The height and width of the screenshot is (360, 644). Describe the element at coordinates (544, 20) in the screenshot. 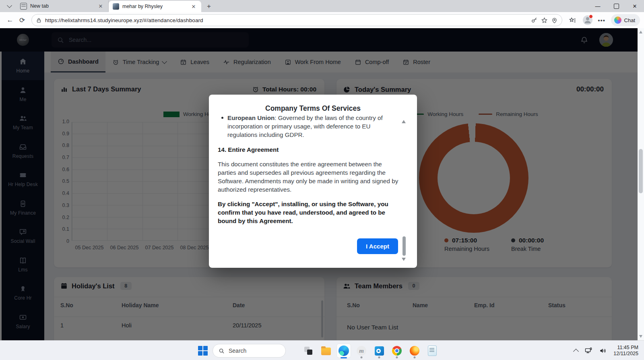

I see `favorite-star-icon` at that location.